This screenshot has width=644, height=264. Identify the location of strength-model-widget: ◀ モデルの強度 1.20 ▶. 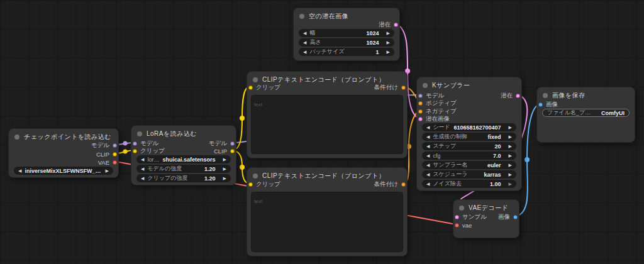
(184, 168).